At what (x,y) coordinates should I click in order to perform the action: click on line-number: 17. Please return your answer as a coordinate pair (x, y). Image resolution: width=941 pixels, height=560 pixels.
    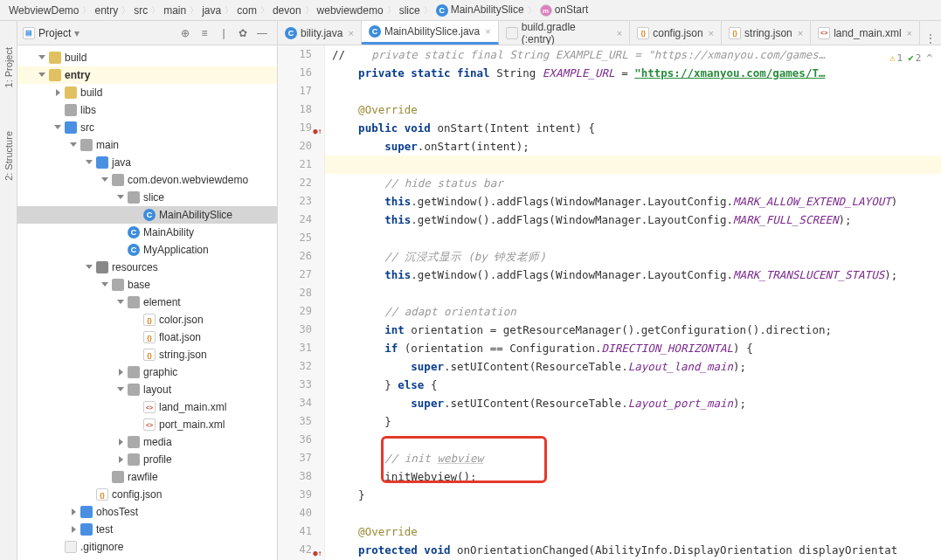
    Looking at the image, I should click on (295, 91).